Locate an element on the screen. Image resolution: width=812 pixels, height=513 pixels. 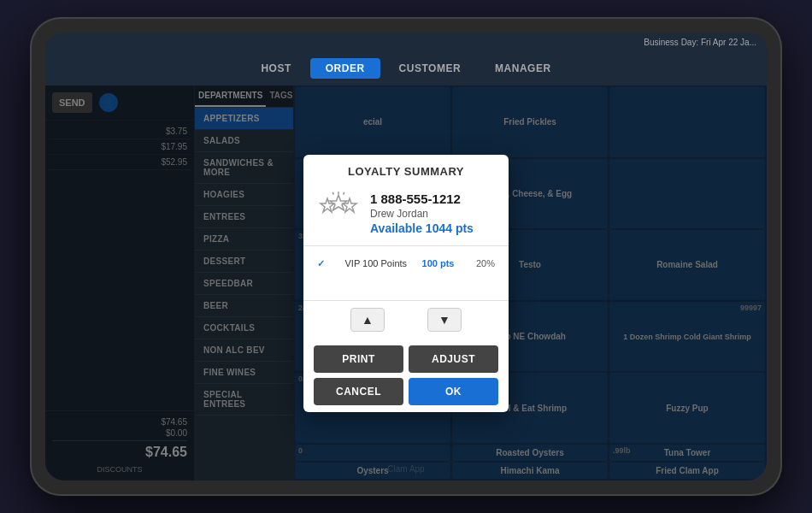
modal-title: LOYALTY SUMMARY is located at coordinates (406, 169).